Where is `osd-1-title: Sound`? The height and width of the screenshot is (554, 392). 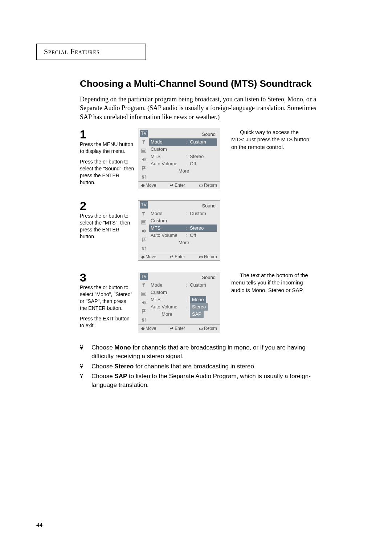
osd-1-title: Sound is located at coordinates (184, 134).